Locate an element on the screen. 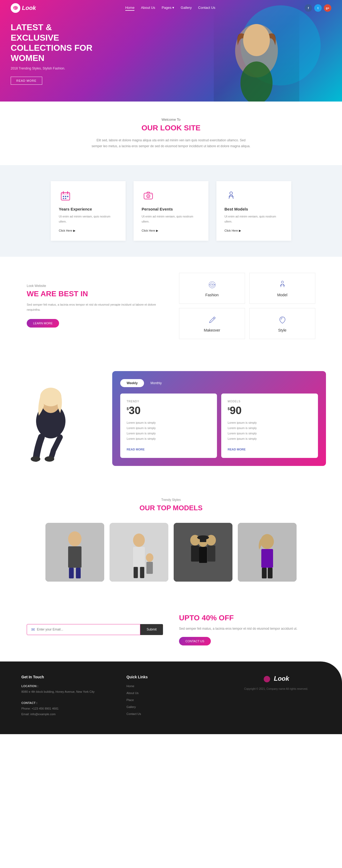 The width and height of the screenshot is (342, 868). feature-card-0: Years Experience Ut enim ad minim veniam… is located at coordinates (88, 211).